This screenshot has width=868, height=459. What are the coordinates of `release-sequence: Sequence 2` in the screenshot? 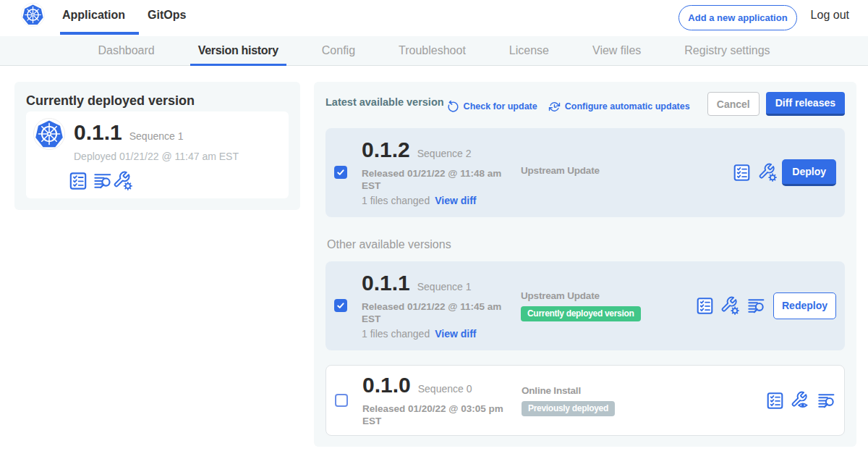 It's located at (444, 153).